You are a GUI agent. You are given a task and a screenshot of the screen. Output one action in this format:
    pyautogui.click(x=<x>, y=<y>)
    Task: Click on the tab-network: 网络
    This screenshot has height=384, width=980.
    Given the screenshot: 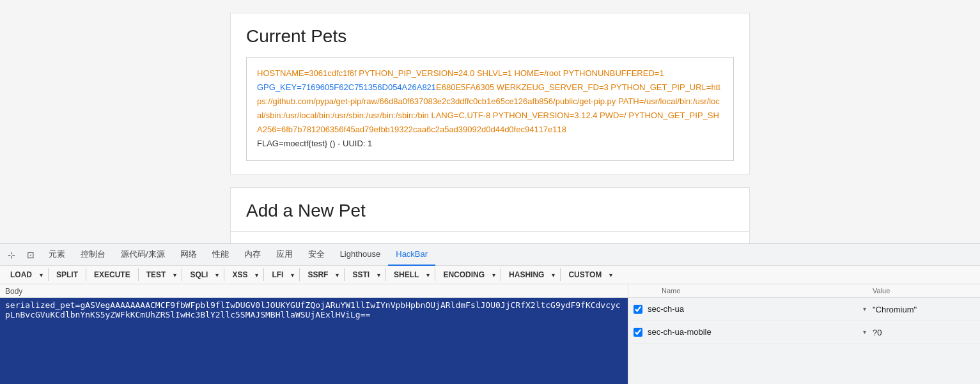 What is the action you would take?
    pyautogui.click(x=189, y=255)
    